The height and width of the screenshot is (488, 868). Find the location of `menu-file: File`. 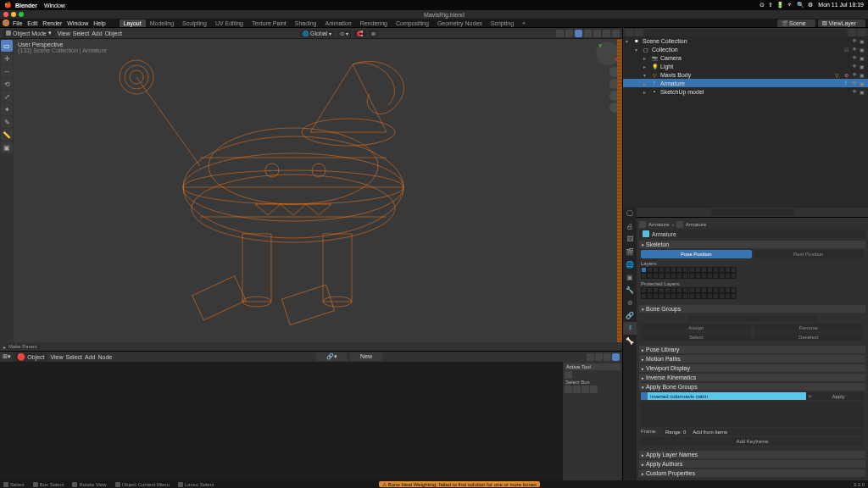

menu-file: File is located at coordinates (17, 24).